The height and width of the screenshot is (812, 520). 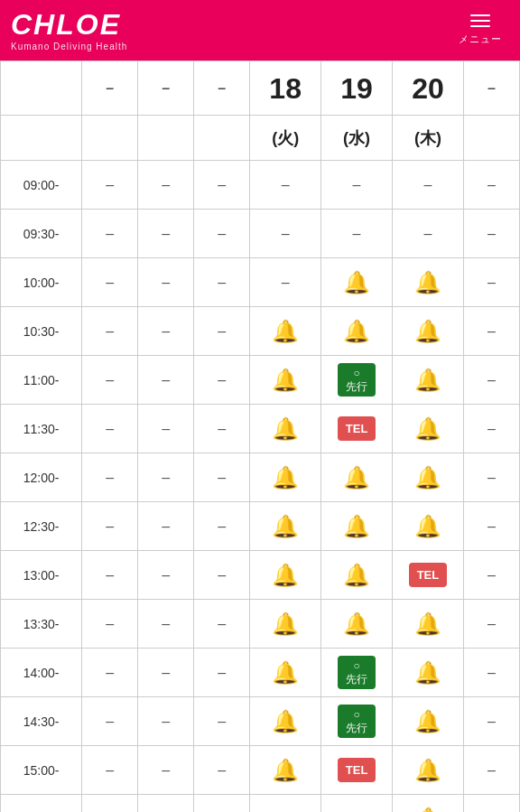 I want to click on col-20-cell: –, so click(x=428, y=234).